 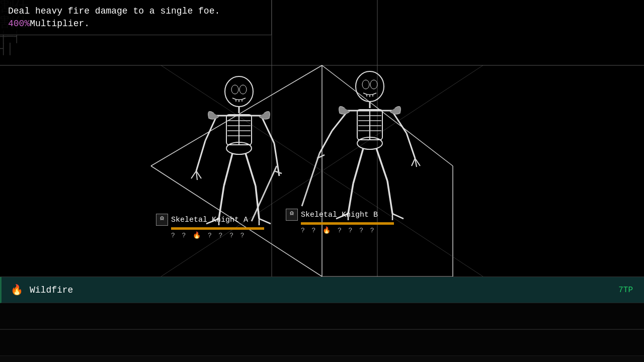 What do you see at coordinates (340, 221) in the screenshot?
I see `enemy-b-container: Skeletal Knight B ? ? 🔥 ? ? ? ?` at bounding box center [340, 221].